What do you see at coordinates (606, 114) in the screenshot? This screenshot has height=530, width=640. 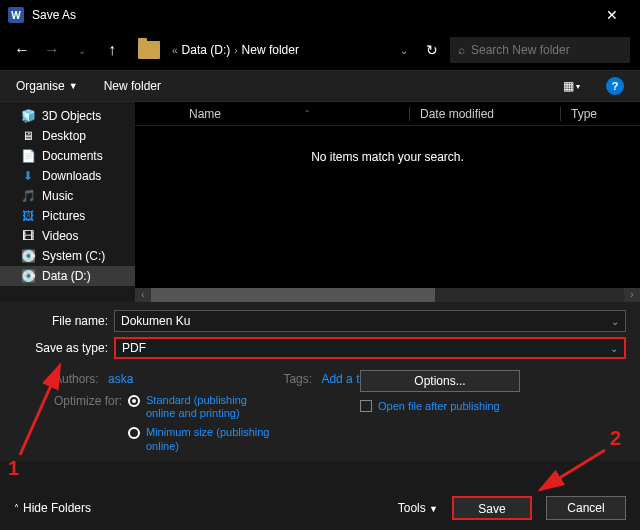 I see `col-type: Type` at bounding box center [606, 114].